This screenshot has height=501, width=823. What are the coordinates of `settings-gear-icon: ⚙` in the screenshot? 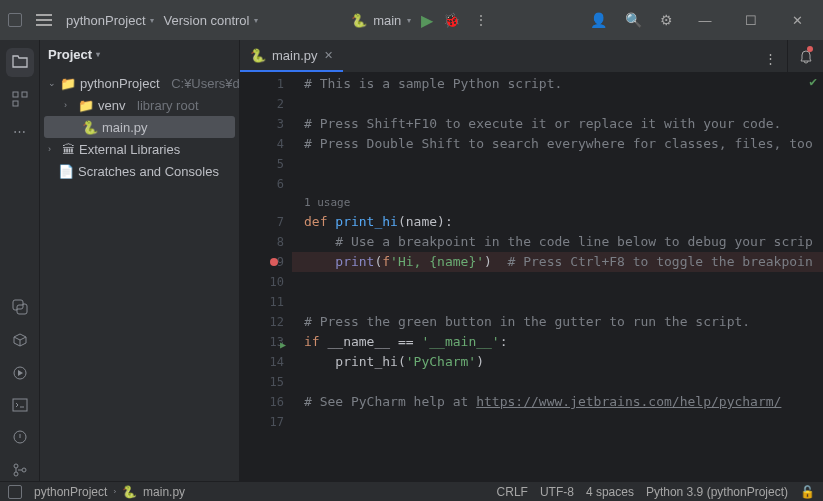 It's located at (666, 20).